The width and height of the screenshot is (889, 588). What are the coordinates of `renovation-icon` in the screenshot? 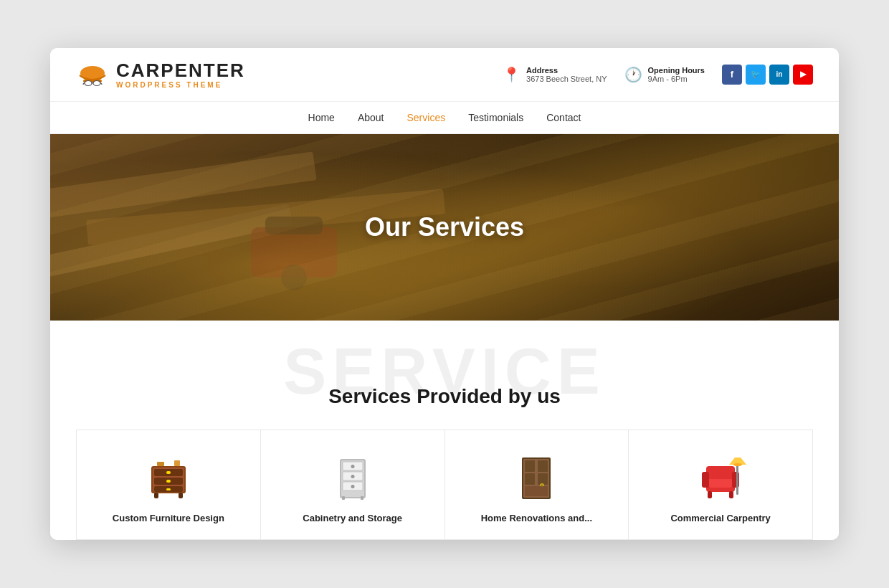 It's located at (536, 478).